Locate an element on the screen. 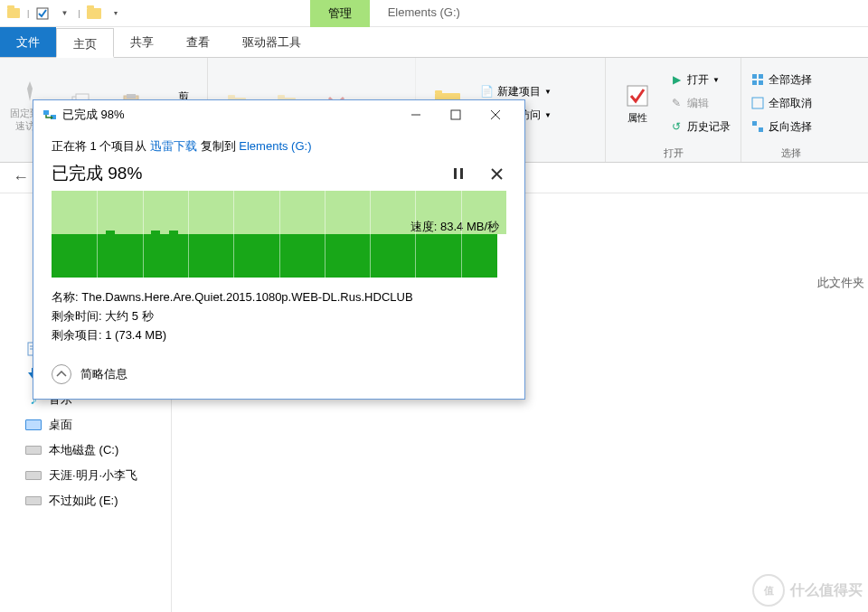  invert-icon is located at coordinates (758, 127).